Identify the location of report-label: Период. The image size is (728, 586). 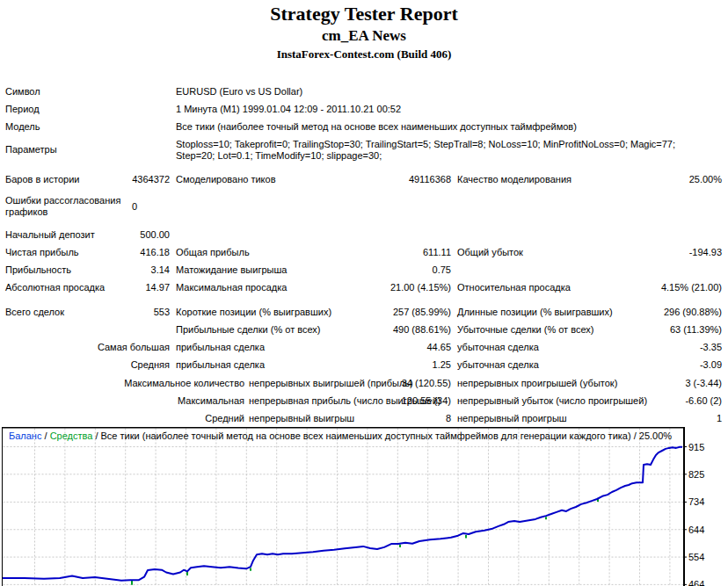
(23, 109).